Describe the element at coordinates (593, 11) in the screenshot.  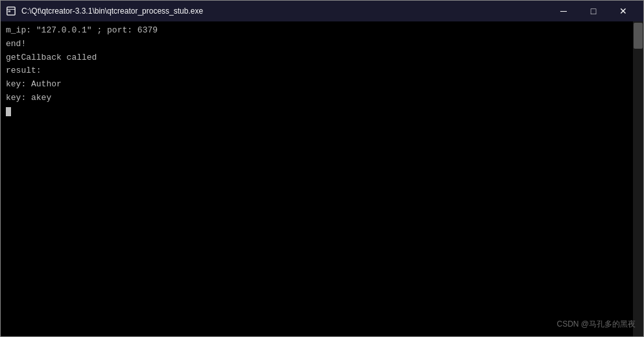
I see `maximize-button: □` at that location.